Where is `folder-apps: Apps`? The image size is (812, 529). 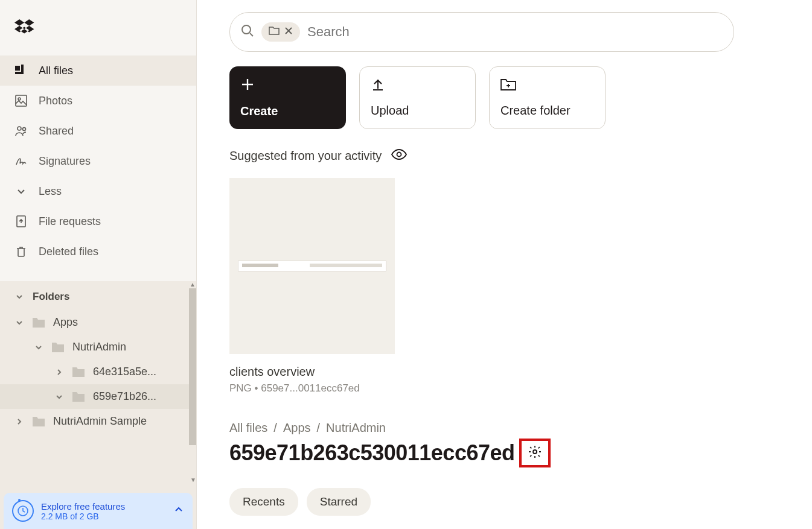 folder-apps: Apps is located at coordinates (98, 322).